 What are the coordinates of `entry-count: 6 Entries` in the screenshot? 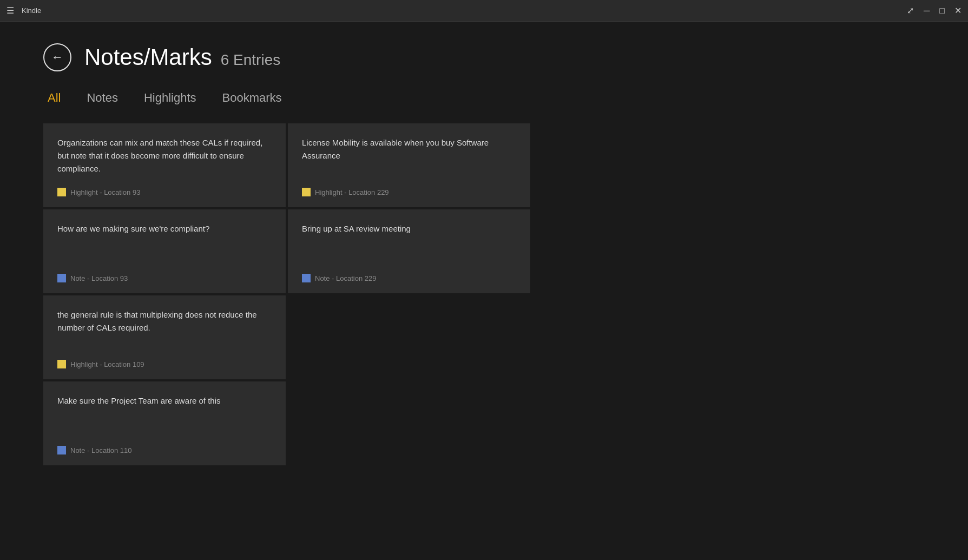 It's located at (251, 60).